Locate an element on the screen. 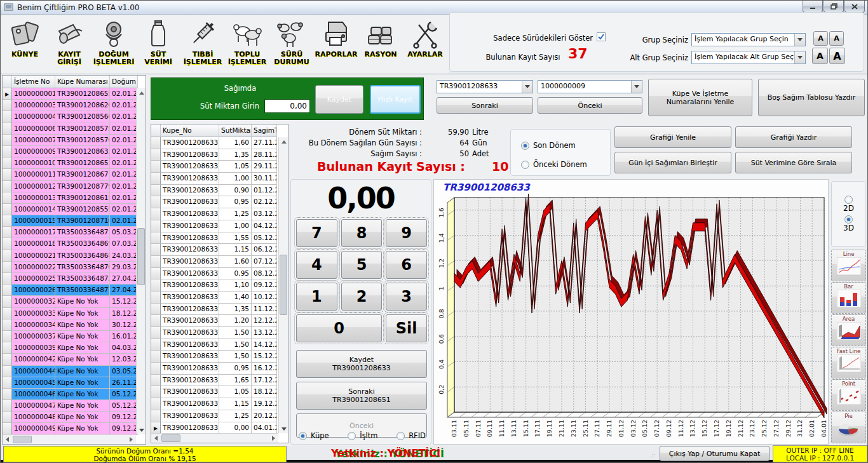 Image resolution: width=868 pixels, height=463 pixels. table-row: 1000000010TR3900120865102.01.2 is located at coordinates (74, 163).